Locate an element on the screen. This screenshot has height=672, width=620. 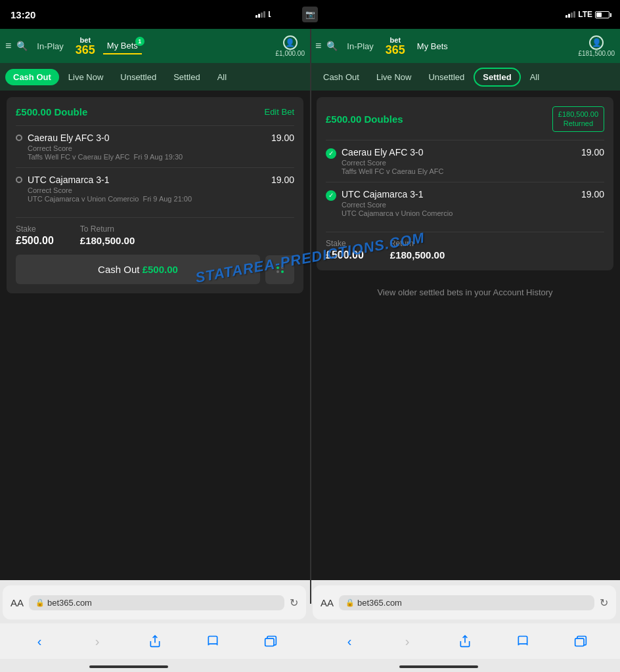
nav-inplay-right: In-Play is located at coordinates (360, 46).